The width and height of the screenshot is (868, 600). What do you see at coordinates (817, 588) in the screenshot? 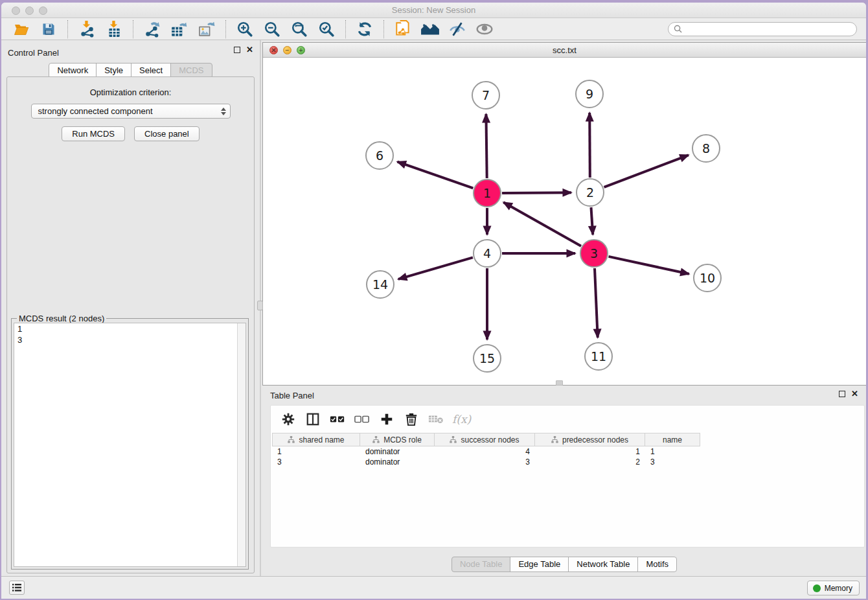
I see `memory-status-icon` at bounding box center [817, 588].